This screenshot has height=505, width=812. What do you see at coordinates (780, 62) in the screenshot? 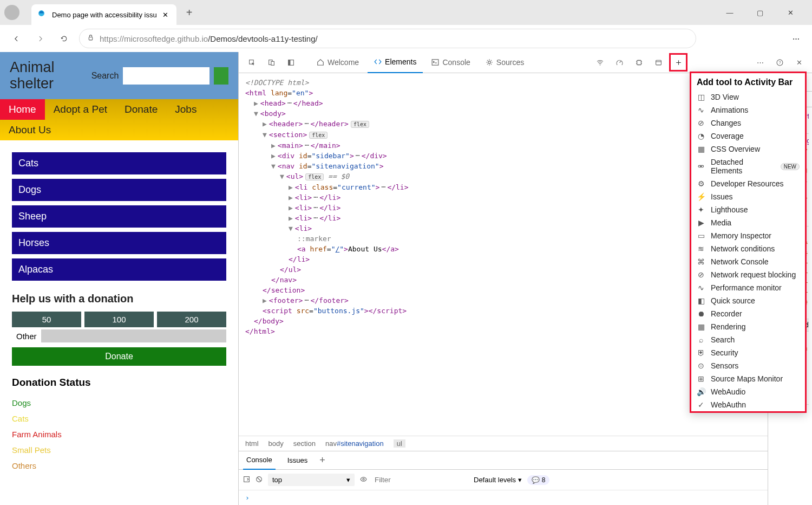
I see `help-icon: ?` at bounding box center [780, 62].